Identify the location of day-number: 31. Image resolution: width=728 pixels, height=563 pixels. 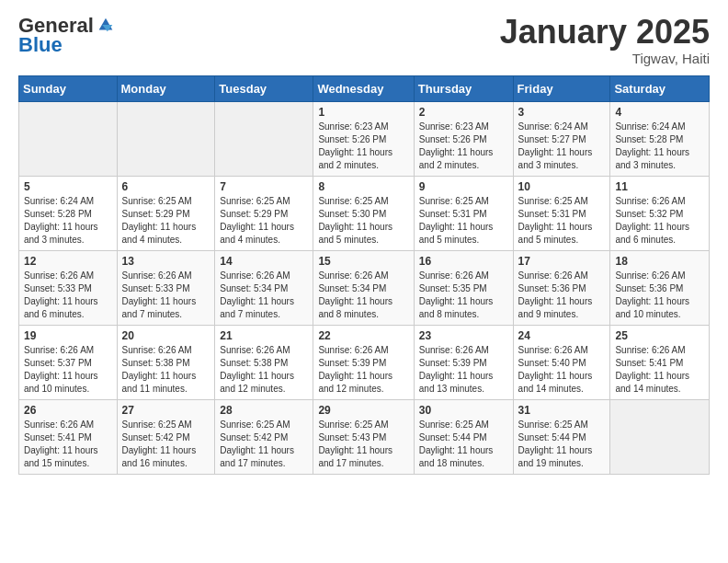
(563, 410).